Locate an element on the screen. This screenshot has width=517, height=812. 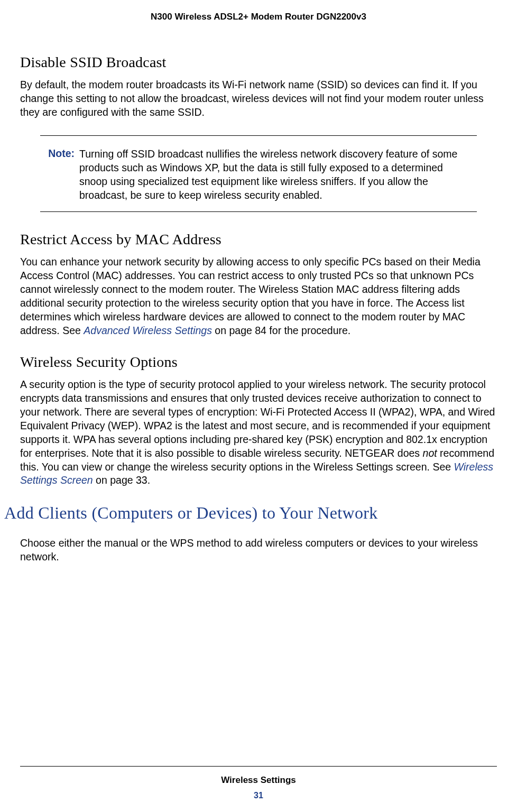
footer-section-title: Wireless Settings is located at coordinates (258, 780).